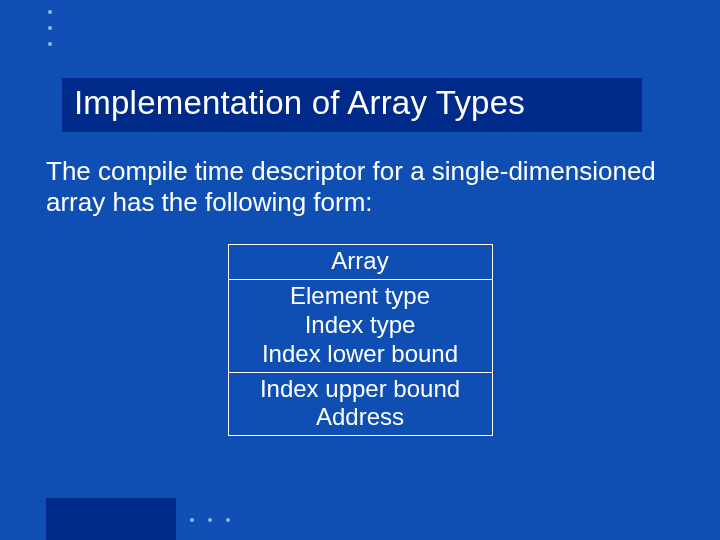  Describe the element at coordinates (360, 326) in the screenshot. I see `table-cell-text: Index type` at that location.